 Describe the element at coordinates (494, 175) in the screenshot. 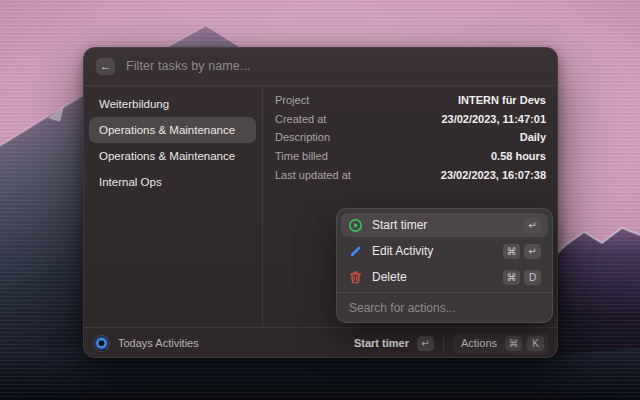

I see `detail-value: 23/02/2023, 16:07:38` at that location.